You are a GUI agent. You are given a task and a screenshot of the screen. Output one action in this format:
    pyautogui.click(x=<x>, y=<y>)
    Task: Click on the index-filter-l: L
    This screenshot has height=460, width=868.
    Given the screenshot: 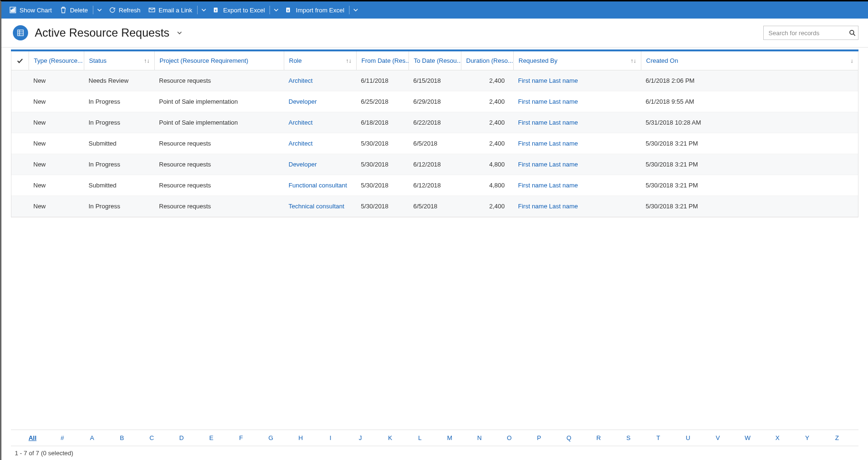 What is the action you would take?
    pyautogui.click(x=420, y=438)
    